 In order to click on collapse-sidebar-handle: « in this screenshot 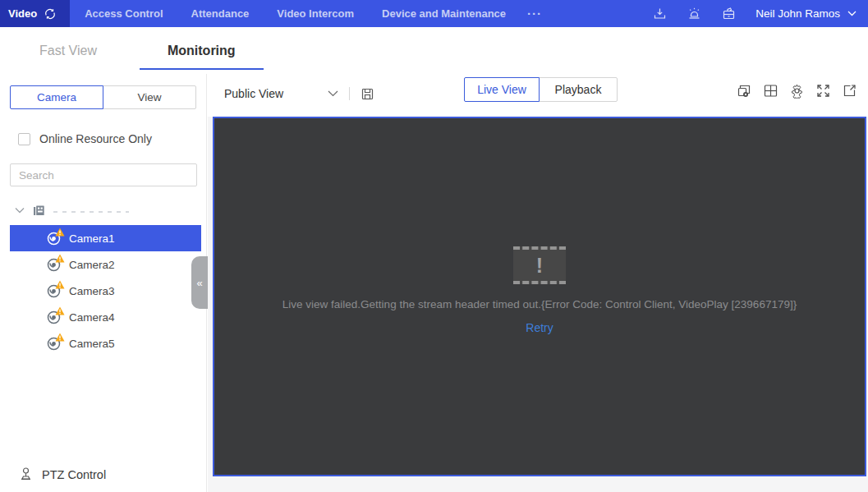, I will do `click(200, 283)`.